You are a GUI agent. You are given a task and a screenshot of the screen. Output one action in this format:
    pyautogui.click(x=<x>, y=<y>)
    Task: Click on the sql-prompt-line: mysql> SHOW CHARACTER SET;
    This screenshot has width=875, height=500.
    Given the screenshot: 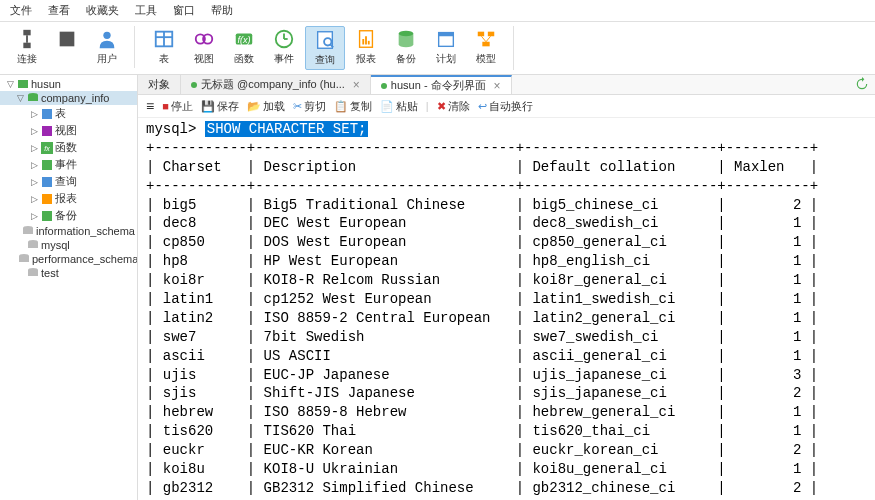 What is the action you would take?
    pyautogui.click(x=506, y=130)
    